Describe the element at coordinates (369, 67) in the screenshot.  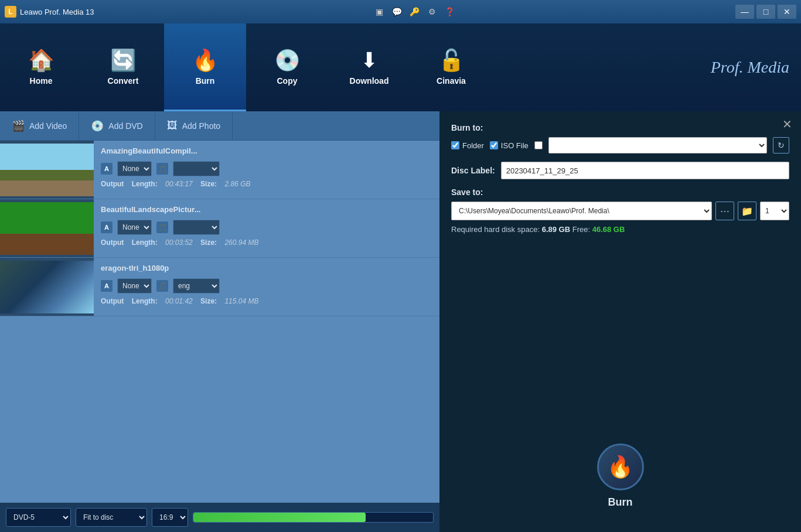
I see `nav-download: ⬇ Download` at that location.